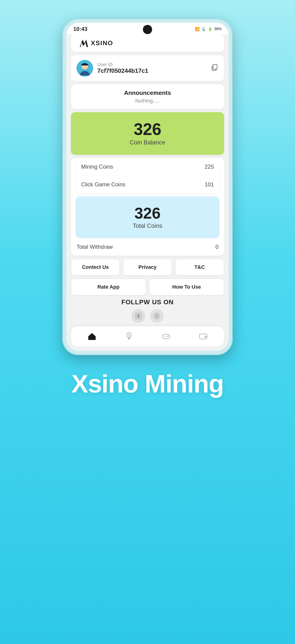 The image size is (295, 644). What do you see at coordinates (200, 267) in the screenshot?
I see `tnc-button: T&C` at bounding box center [200, 267].